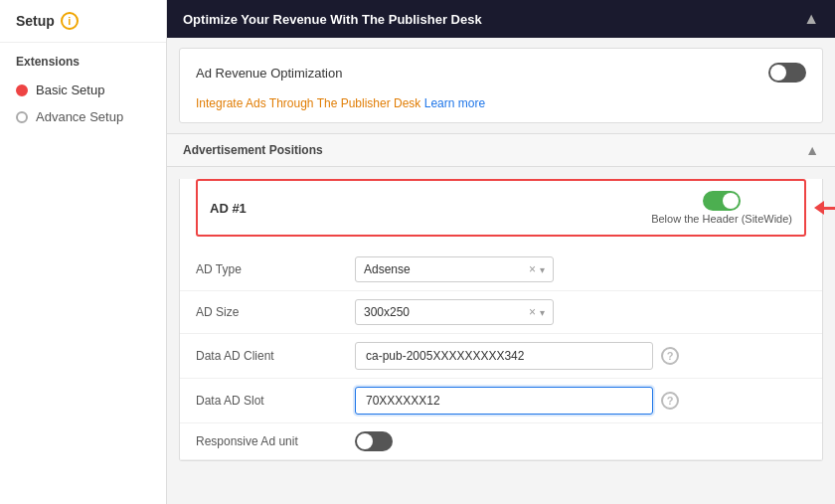 The image size is (835, 504). What do you see at coordinates (84, 28) in the screenshot?
I see `sidebar-header: Setup i` at bounding box center [84, 28].